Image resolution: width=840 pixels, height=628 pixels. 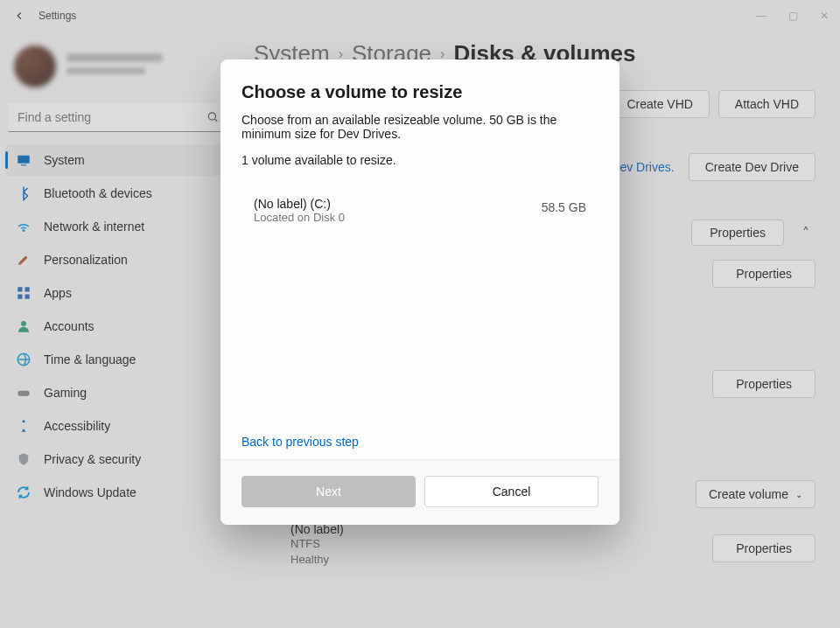 What do you see at coordinates (420, 160) in the screenshot?
I see `dialog-count: 1 volume available to resize.` at bounding box center [420, 160].